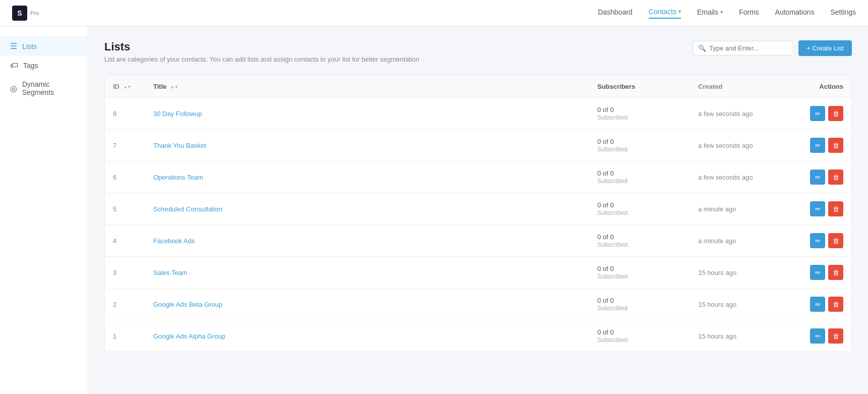 This screenshot has height=394, width=868. Describe the element at coordinates (125, 305) in the screenshot. I see `row-id: 2` at that location.